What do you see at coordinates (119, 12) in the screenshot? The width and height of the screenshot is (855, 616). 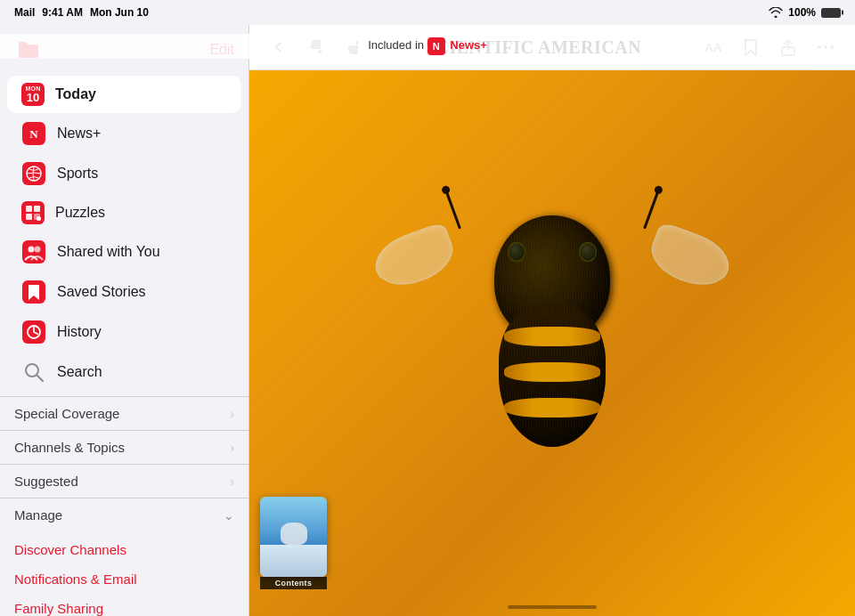 I see `status-date: Mon Jun 10` at bounding box center [119, 12].